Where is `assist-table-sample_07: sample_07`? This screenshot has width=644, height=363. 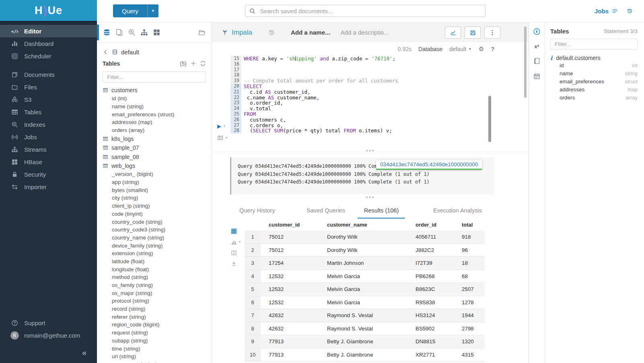
assist-table-sample_07: sample_07 is located at coordinates (154, 148).